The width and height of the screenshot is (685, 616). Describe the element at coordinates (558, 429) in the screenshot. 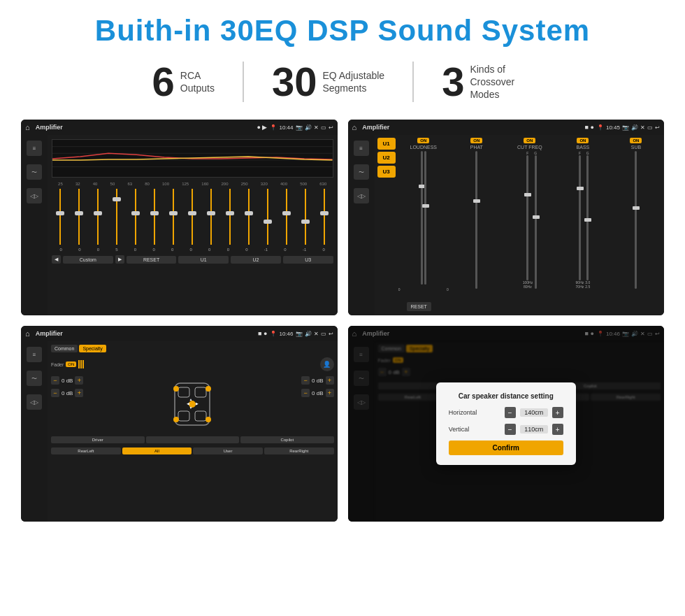

I see `vertical-plus: +` at that location.